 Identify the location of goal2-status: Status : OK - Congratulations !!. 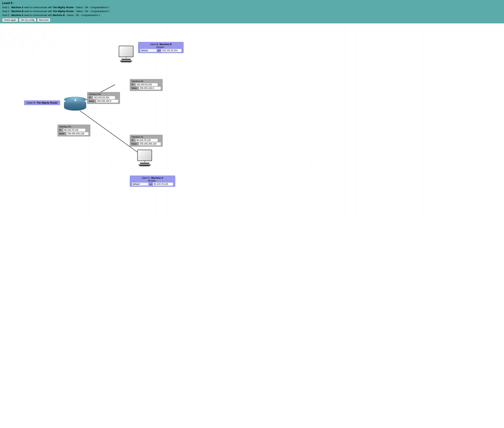
(93, 11).